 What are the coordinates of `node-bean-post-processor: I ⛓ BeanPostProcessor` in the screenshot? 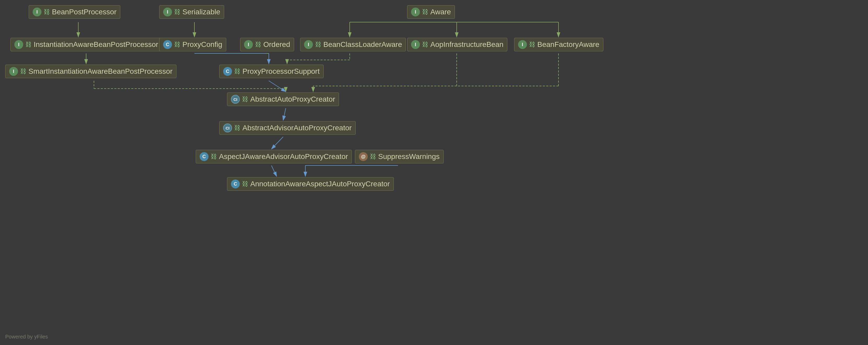 It's located at (74, 12).